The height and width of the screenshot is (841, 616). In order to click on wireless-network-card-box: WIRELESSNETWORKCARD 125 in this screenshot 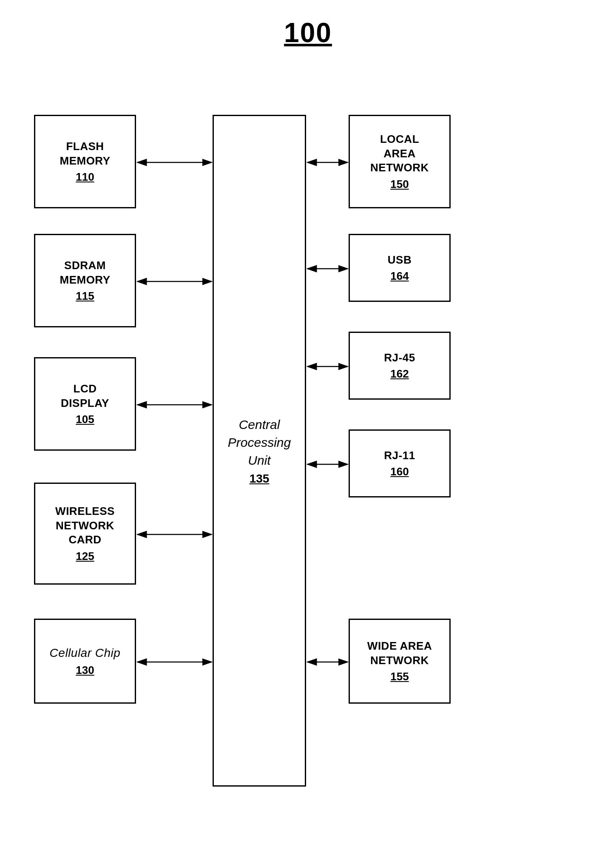, I will do `click(85, 534)`.